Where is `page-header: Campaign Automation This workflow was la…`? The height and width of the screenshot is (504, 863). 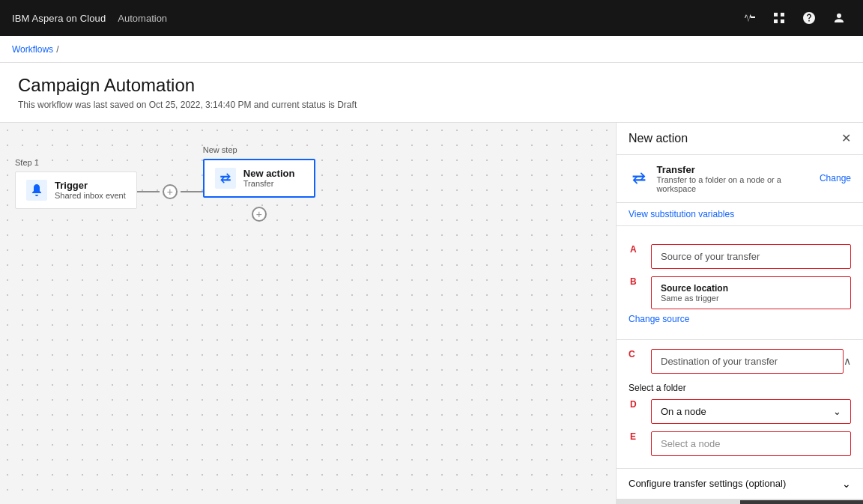
page-header: Campaign Automation This workflow was la… is located at coordinates (432, 93).